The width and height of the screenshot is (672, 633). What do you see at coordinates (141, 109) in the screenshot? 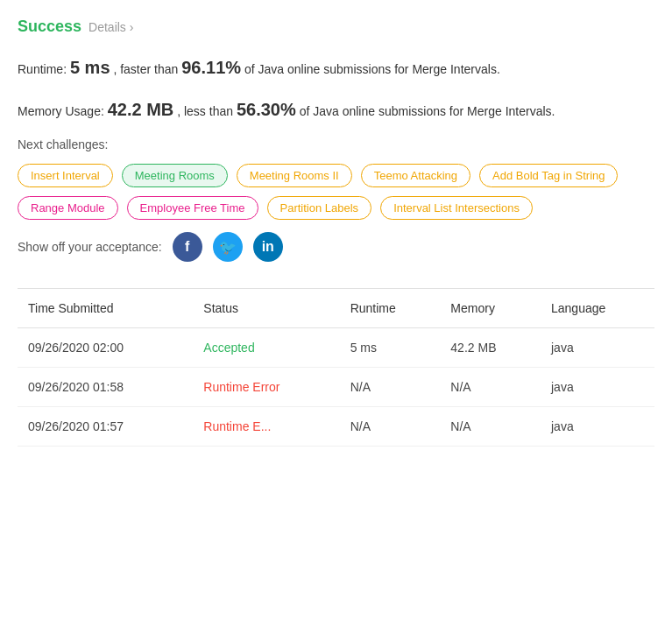
I see `memory-value: 42.2 MB` at bounding box center [141, 109].